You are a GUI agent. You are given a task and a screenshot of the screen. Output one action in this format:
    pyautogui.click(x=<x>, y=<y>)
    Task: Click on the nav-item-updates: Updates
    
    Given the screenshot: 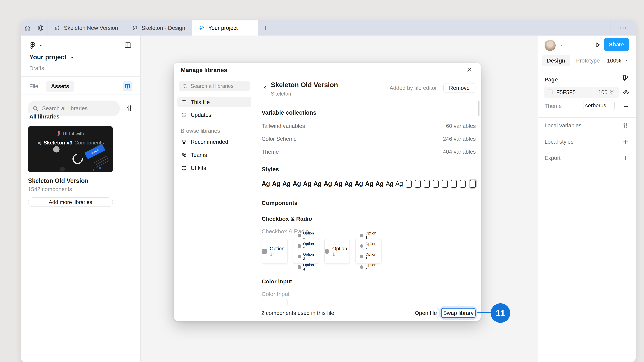 What is the action you would take?
    pyautogui.click(x=214, y=115)
    